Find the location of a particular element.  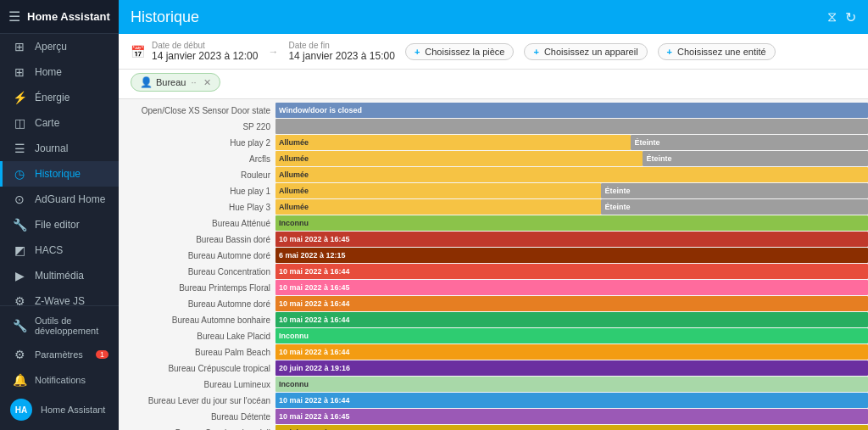

sidebar-item-apercu: ⊞ Aperçu is located at coordinates (59, 47).